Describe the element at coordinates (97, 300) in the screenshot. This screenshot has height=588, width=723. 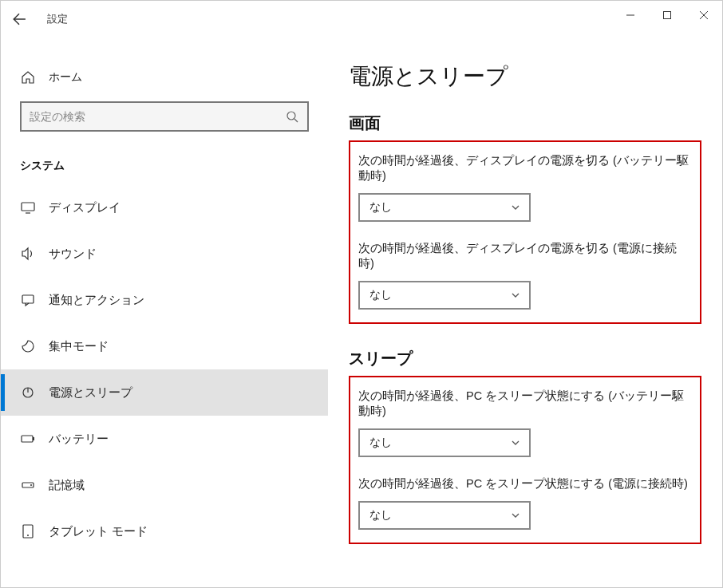
I see `nav-label: 通知とアクション` at that location.